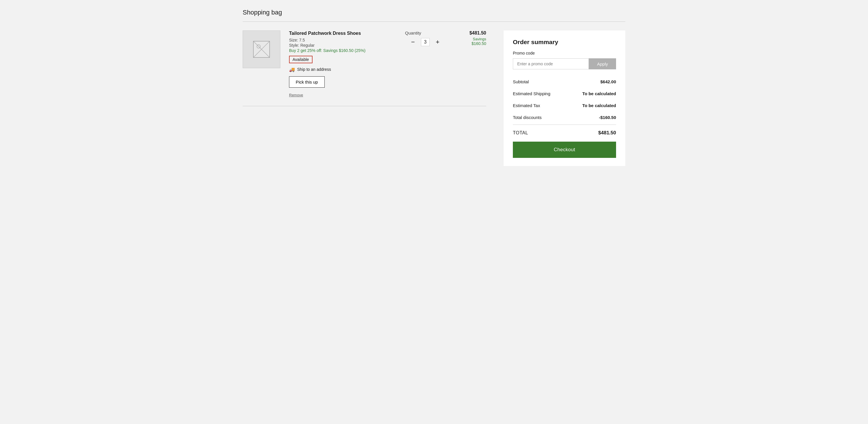 The image size is (868, 424). What do you see at coordinates (521, 82) in the screenshot?
I see `subtotal-label: Subtotal` at bounding box center [521, 82].